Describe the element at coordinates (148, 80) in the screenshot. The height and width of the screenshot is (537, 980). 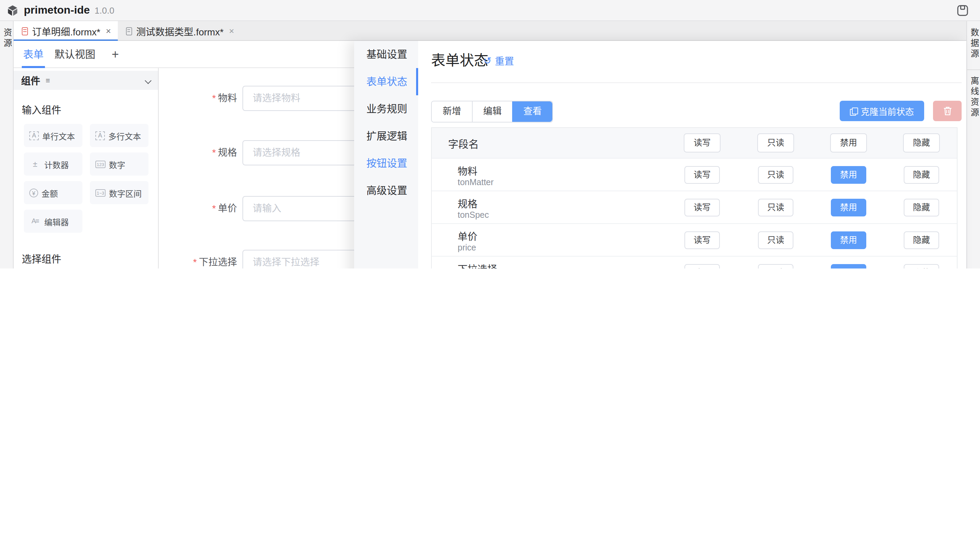
I see `chevron-down-icon` at that location.